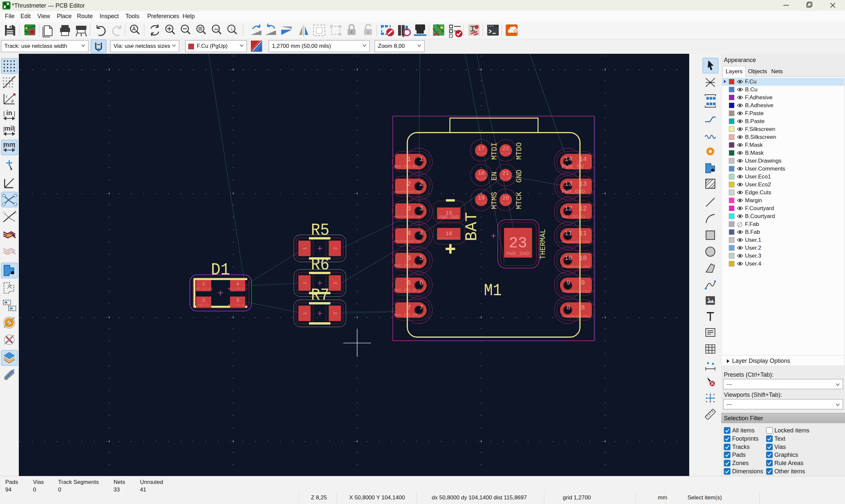  I want to click on svg-text: r, so click(7, 96).